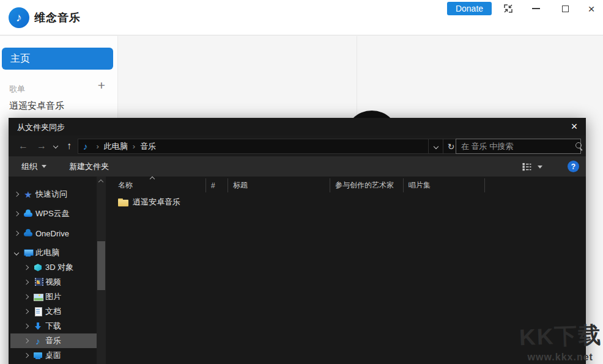 Image resolution: width=603 pixels, height=364 pixels. What do you see at coordinates (57, 59) in the screenshot?
I see `sidebar-item-home: 主页` at bounding box center [57, 59].